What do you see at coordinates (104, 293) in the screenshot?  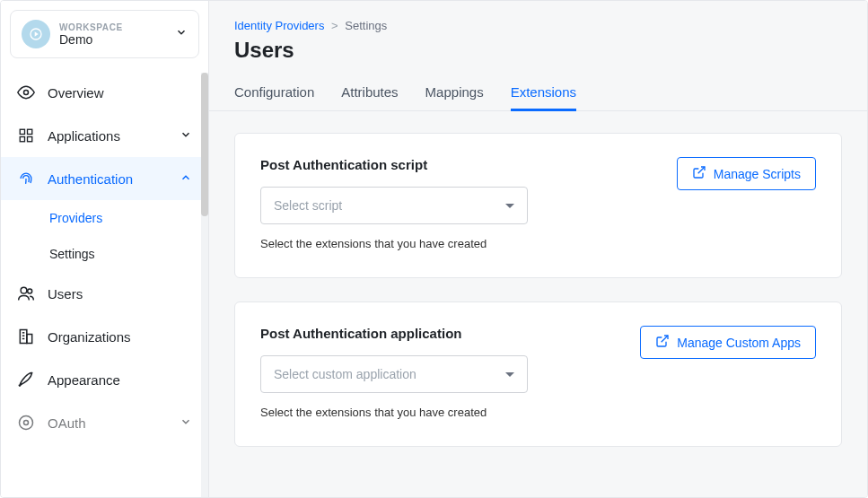 I see `sidebar-item-users: Users` at bounding box center [104, 293].